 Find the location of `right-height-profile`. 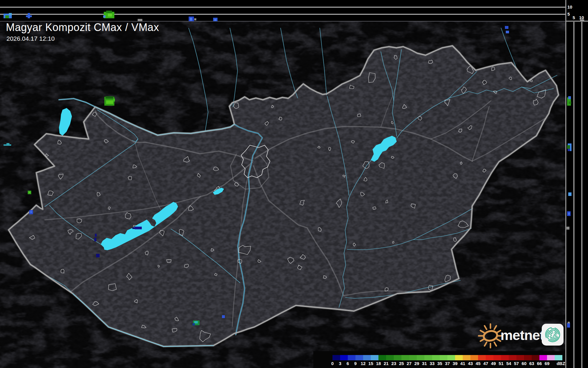

right-height-profile is located at coordinates (577, 184).